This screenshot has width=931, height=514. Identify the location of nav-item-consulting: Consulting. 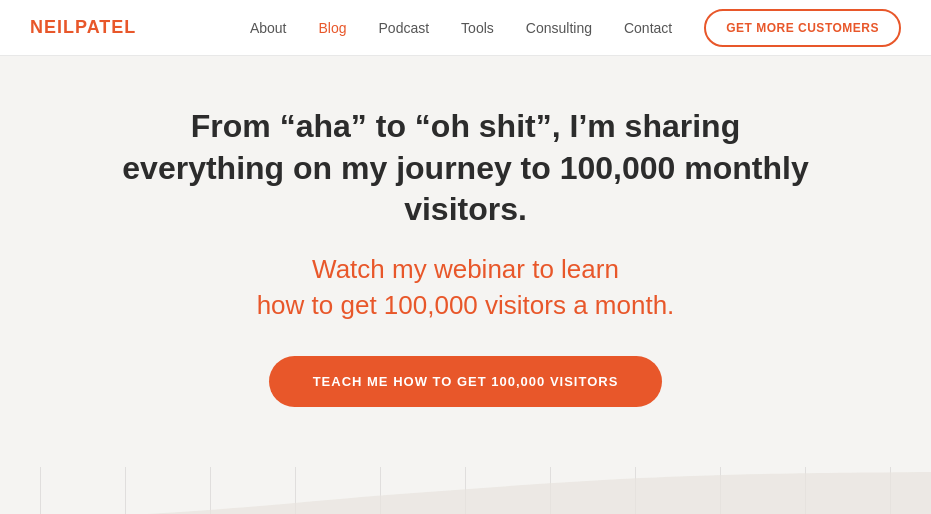
(559, 28).